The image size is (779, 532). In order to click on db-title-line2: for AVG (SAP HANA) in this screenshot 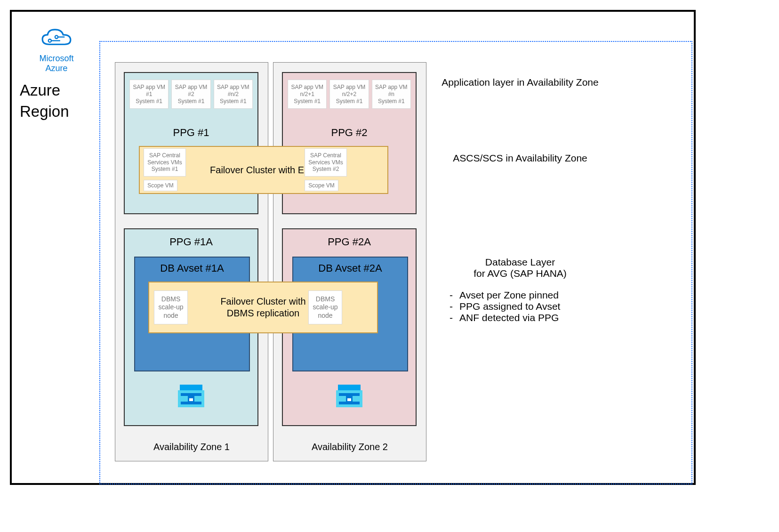, I will do `click(520, 274)`.